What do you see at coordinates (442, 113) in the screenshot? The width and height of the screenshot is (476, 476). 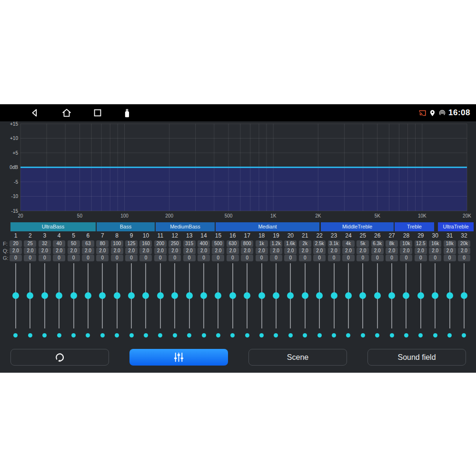 I see `hotspot-icon` at bounding box center [442, 113].